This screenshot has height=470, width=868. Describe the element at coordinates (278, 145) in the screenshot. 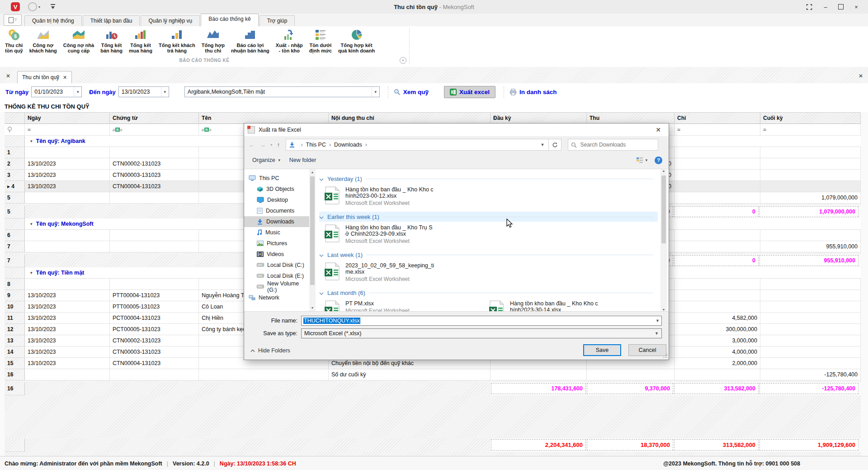

I see `up-icon: ↑` at that location.